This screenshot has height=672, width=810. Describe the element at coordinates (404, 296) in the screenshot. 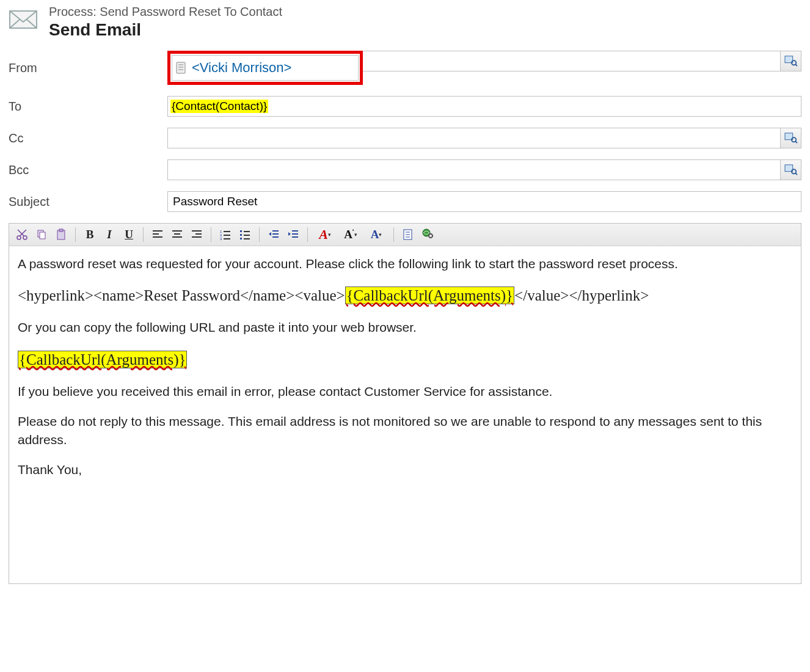

I see `hyperlink-markup-line: <hyperlink><name>Reset Password</name><v…` at that location.